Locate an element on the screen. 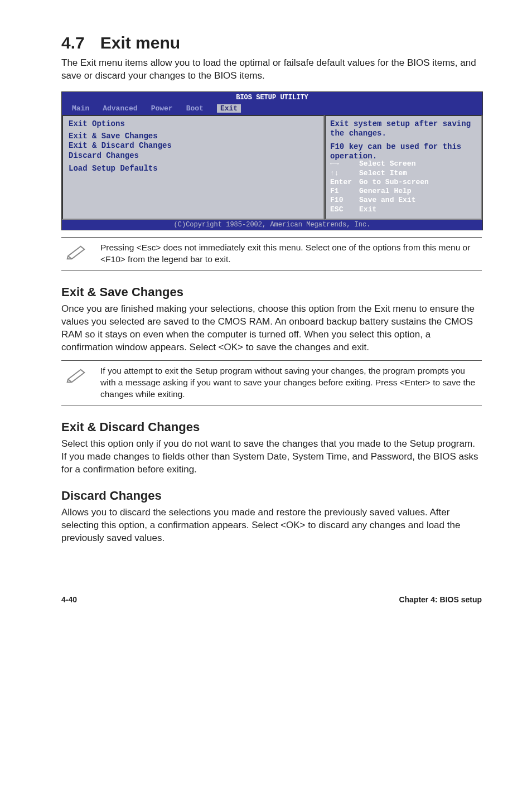 The width and height of the screenshot is (532, 802). bios-utility-title: BIOS SETUP UTILITY is located at coordinates (272, 98).